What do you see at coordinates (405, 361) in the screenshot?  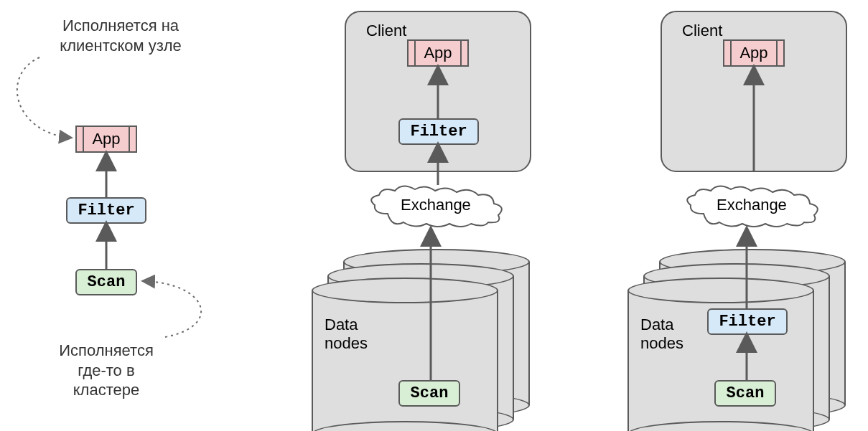 I see `data-node-cylinder` at bounding box center [405, 361].